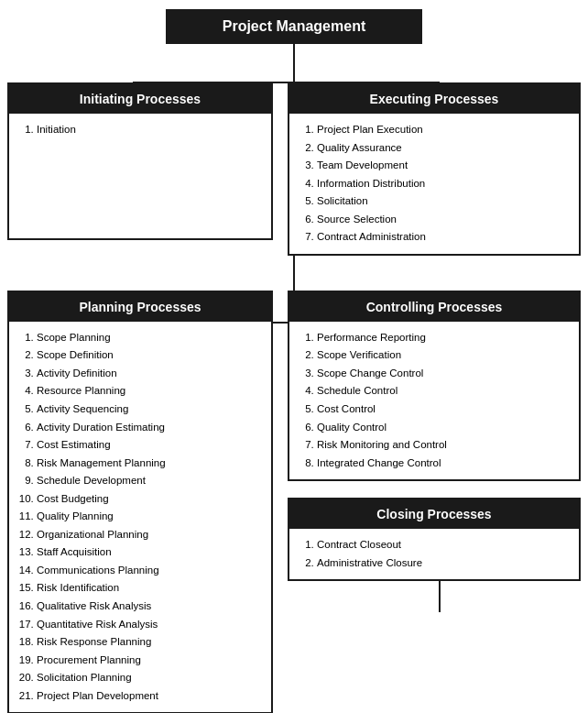 This screenshot has width=588, height=713. What do you see at coordinates (442, 545) in the screenshot?
I see `list-item: Contract Closeout` at bounding box center [442, 545].